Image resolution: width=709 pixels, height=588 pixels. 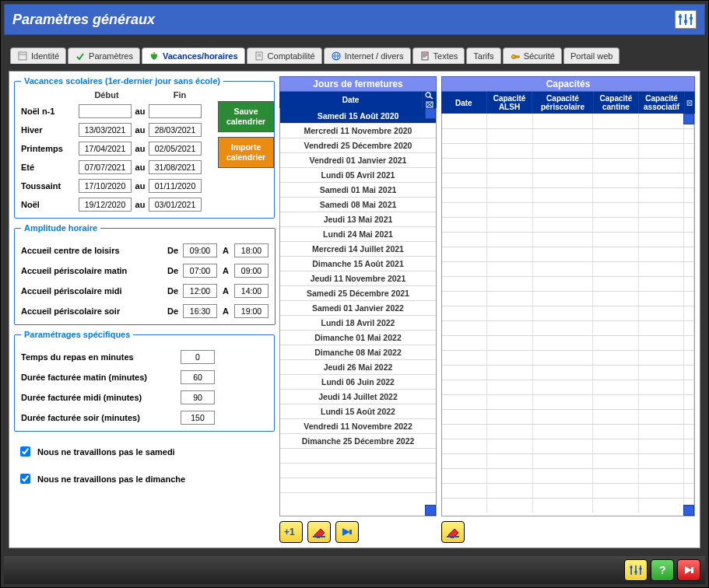 I want to click on closure-row: Samedi 01 Janvier 2022, so click(x=358, y=308).